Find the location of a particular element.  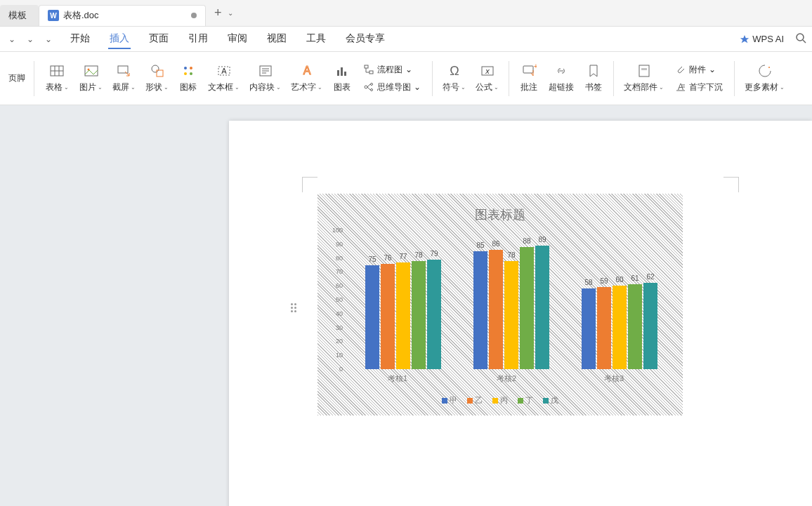

x-label: 考核3 is located at coordinates (614, 379).